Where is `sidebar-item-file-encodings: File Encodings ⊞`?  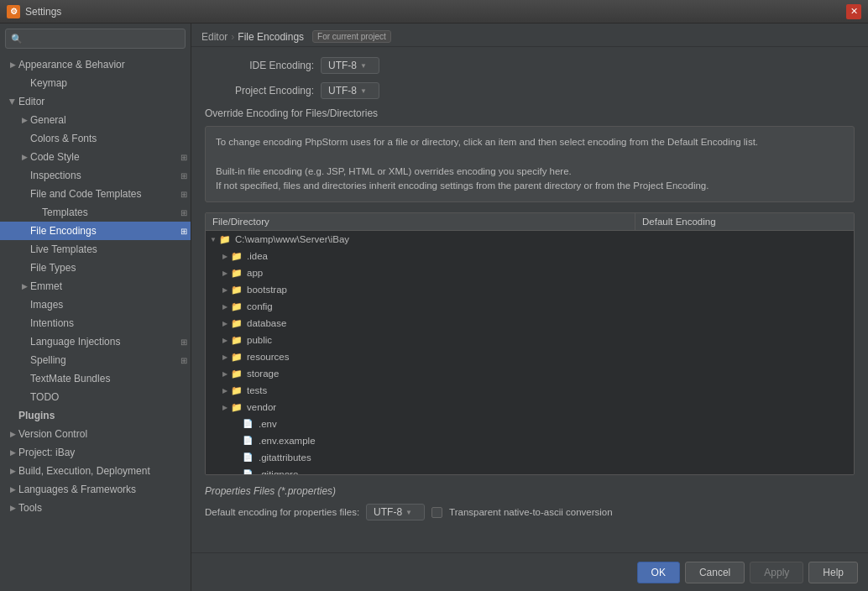 sidebar-item-file-encodings: File Encodings ⊞ is located at coordinates (96, 231).